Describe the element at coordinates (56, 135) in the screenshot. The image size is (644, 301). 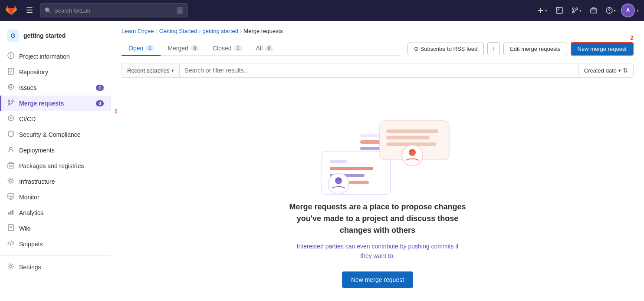
I see `sidebar-item-security-compliance: Security & Compliance` at that location.